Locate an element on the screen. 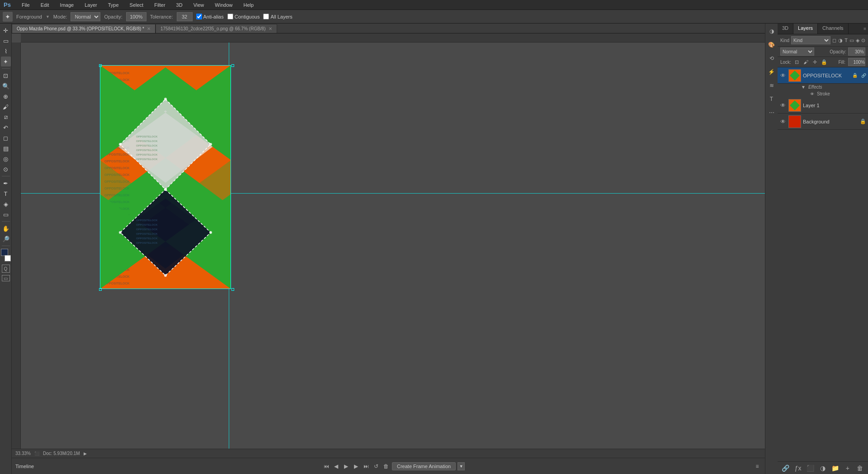 Image resolution: width=868 pixels, height=474 pixels. lock-transparent-btn: ⊡ is located at coordinates (797, 62).